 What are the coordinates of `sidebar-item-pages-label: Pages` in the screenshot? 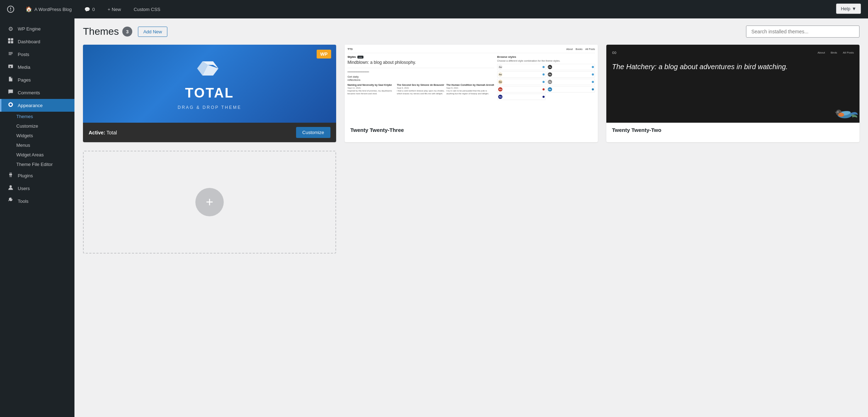 It's located at (24, 80).